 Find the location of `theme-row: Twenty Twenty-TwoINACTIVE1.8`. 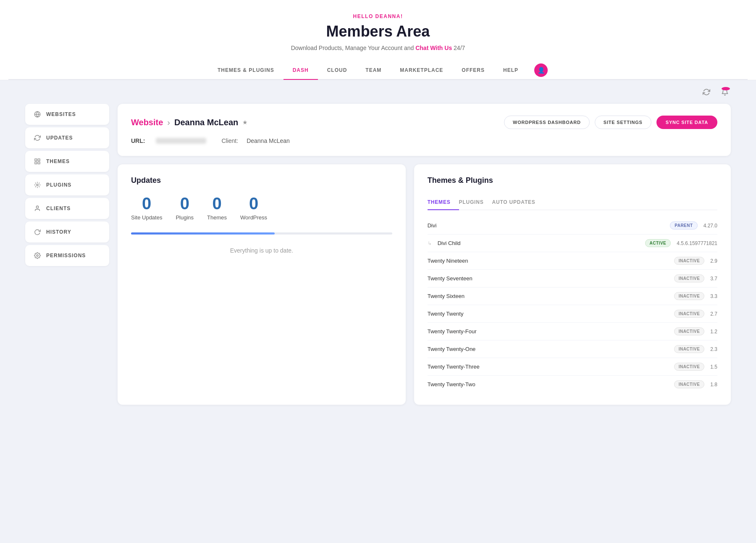

theme-row: Twenty Twenty-TwoINACTIVE1.8 is located at coordinates (572, 384).